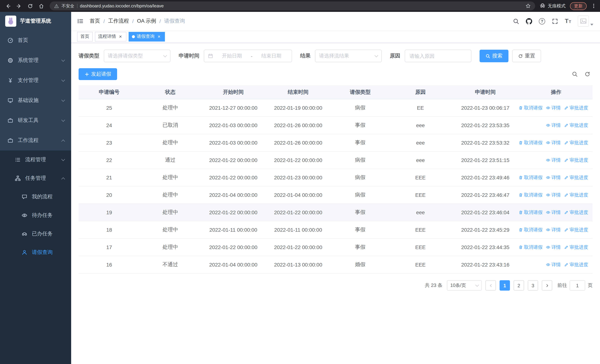 The width and height of the screenshot is (600, 364). I want to click on cell-end-time: 2022-01-22 00:00:00, so click(298, 212).